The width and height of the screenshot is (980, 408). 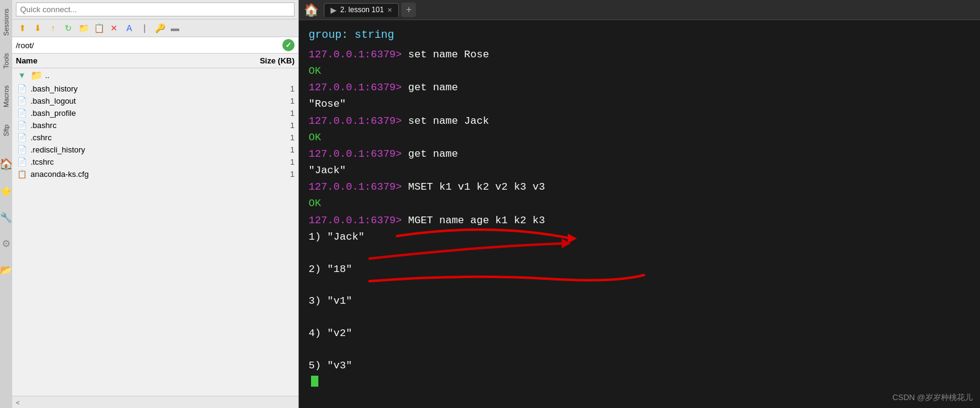 What do you see at coordinates (430, 88) in the screenshot?
I see `terminal-cmd-3: get name` at bounding box center [430, 88].